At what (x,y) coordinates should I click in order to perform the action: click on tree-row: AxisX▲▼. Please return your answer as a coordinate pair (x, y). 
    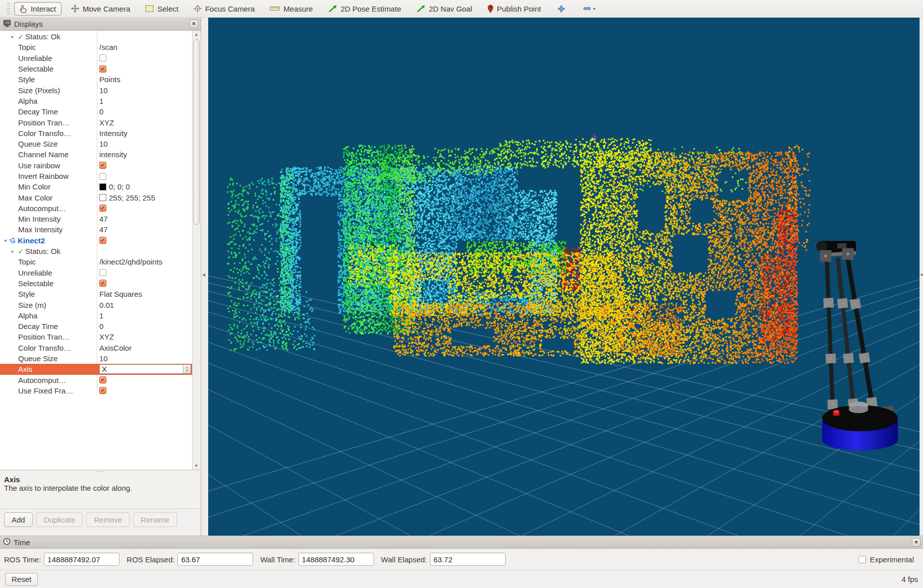
    Looking at the image, I should click on (96, 369).